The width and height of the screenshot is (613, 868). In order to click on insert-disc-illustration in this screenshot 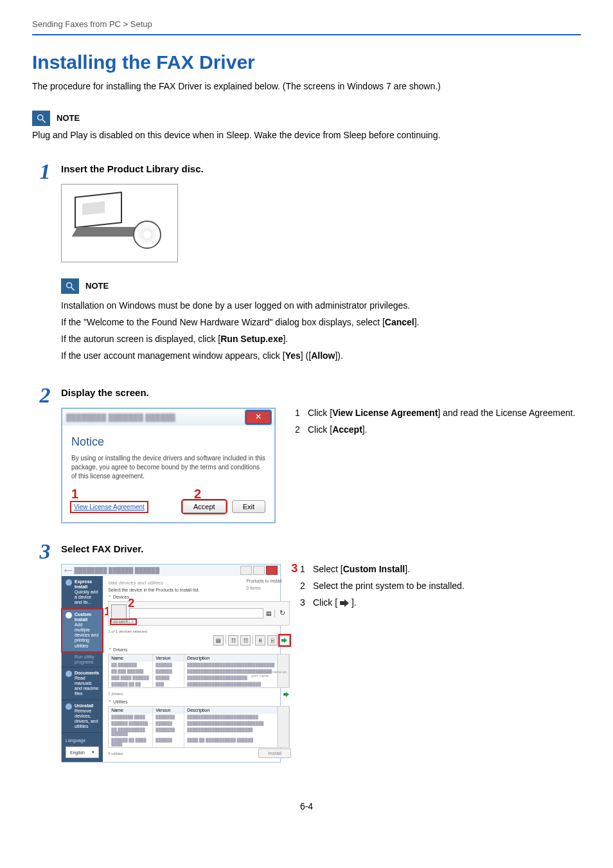, I will do `click(120, 223)`.